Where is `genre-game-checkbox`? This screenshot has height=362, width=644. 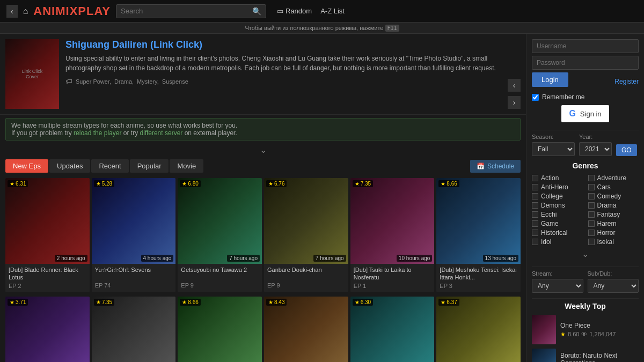
genre-game-checkbox is located at coordinates (535, 224).